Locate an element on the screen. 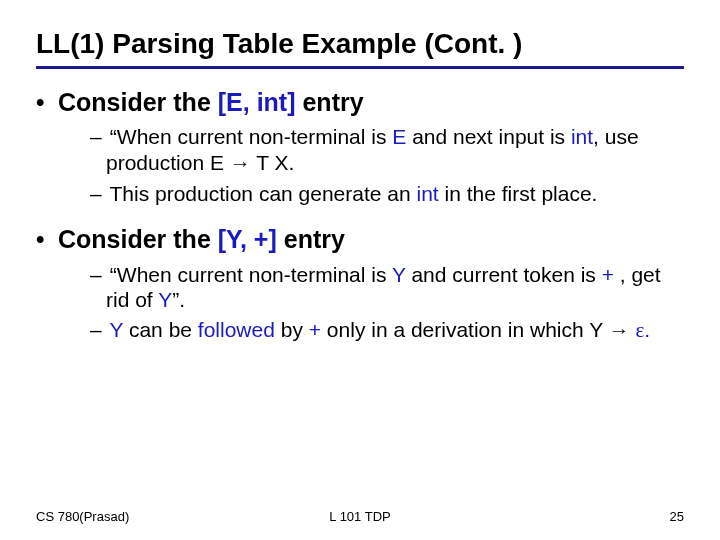 The image size is (720, 540). bullet-1-prefix: Consider the is located at coordinates (138, 102).